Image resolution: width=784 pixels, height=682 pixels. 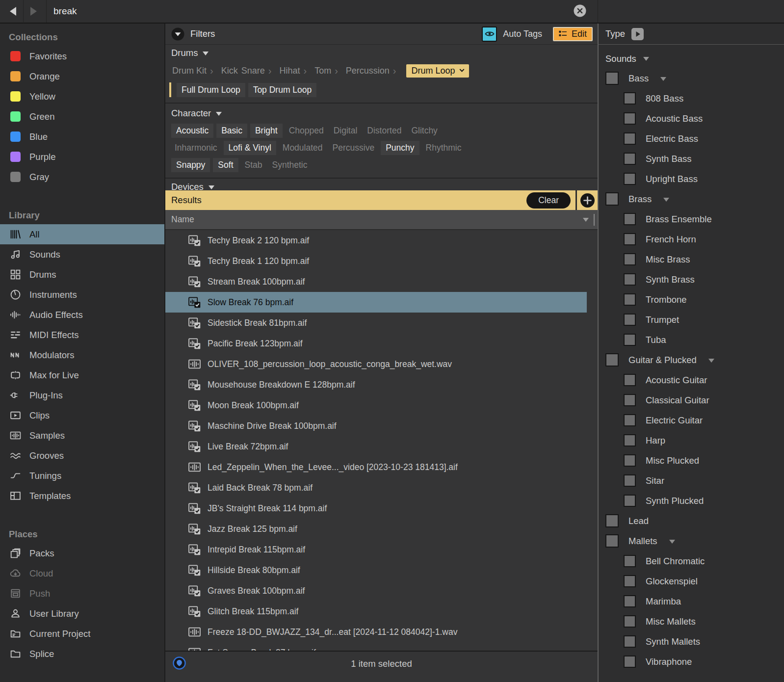 I want to click on file-row: Fat Swung Break 87 bpm.aif, so click(x=376, y=647).